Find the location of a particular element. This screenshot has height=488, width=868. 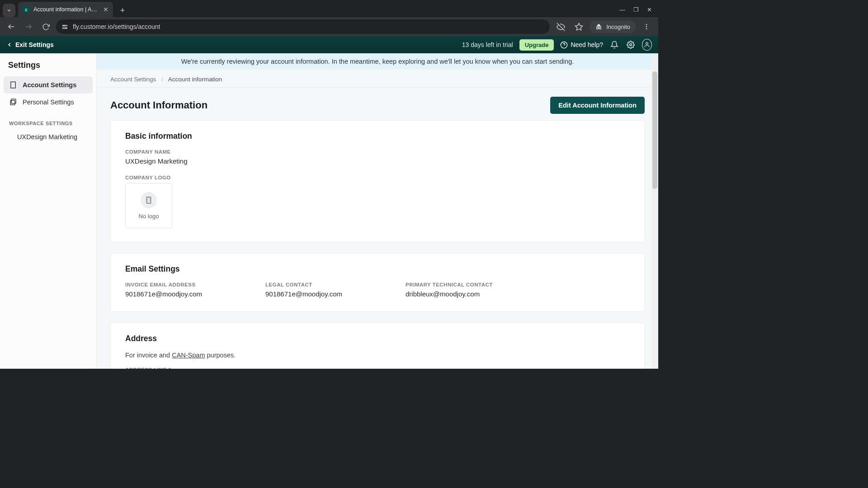

scrollbar-thumb is located at coordinates (655, 130).